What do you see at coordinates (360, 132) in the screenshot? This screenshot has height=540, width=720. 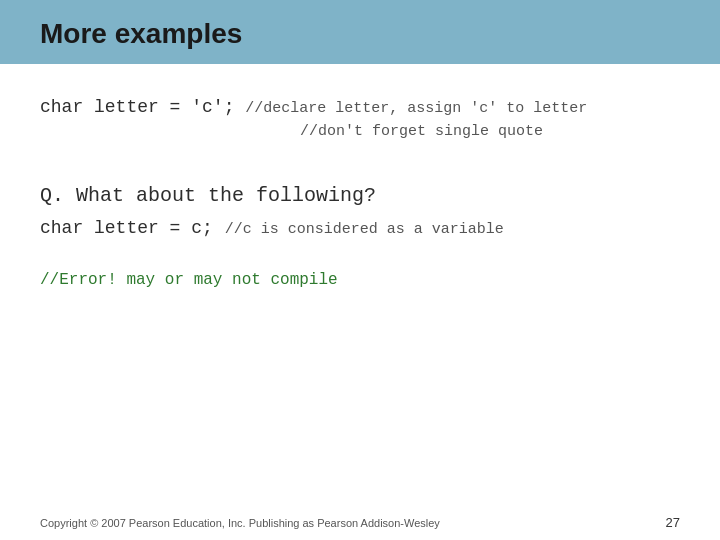 I see `code-line-2: //don't forget single quote` at bounding box center [360, 132].